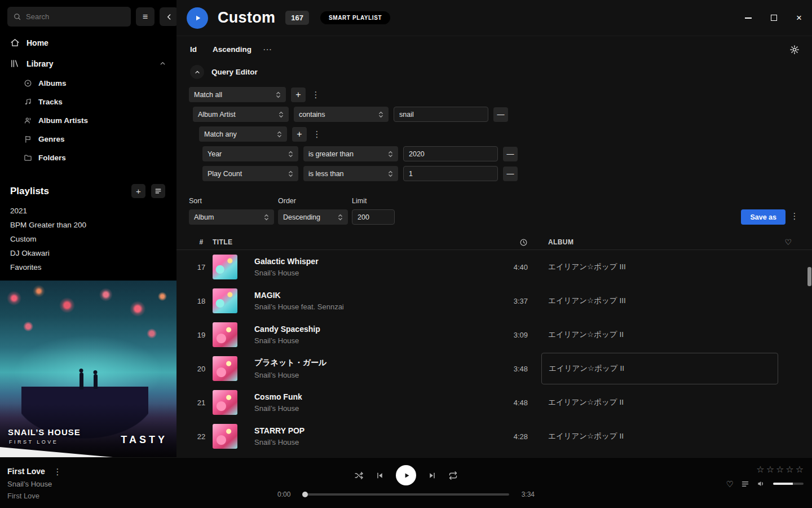 This screenshot has width=812, height=508. I want to click on close-button: ×, so click(799, 18).